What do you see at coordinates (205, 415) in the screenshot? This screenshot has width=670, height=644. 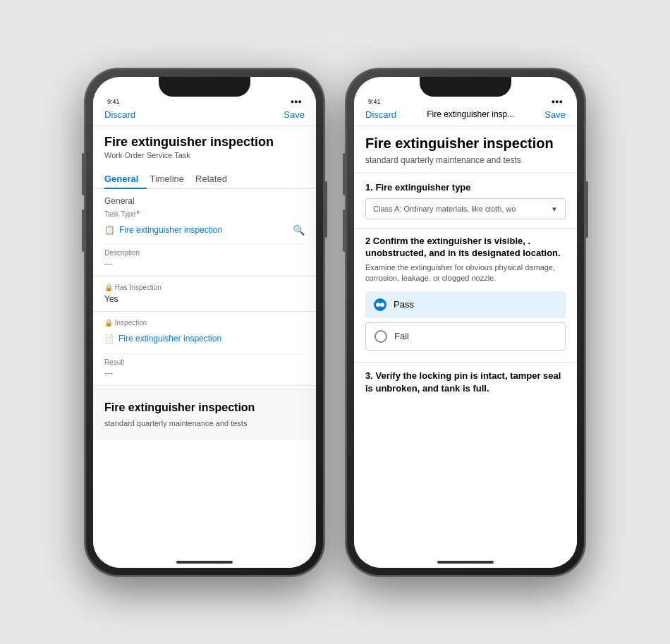 I see `bottom-preview: Fire extinguisher inspection standard qu…` at bounding box center [205, 415].